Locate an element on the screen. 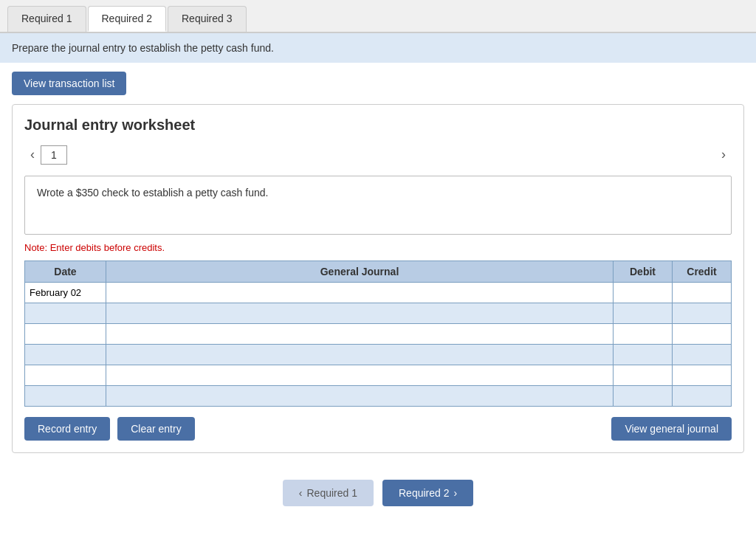  instruction-bar: Prepare the journal entry to establish t… is located at coordinates (378, 48).